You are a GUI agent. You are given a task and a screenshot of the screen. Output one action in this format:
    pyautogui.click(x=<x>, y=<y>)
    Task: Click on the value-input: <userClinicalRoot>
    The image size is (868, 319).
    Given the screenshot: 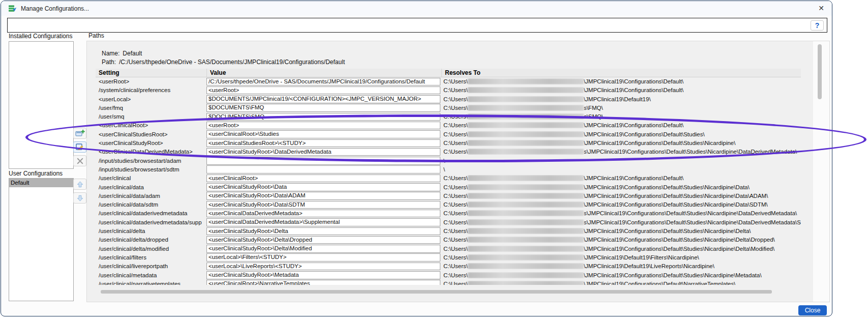 What is the action you would take?
    pyautogui.click(x=323, y=179)
    